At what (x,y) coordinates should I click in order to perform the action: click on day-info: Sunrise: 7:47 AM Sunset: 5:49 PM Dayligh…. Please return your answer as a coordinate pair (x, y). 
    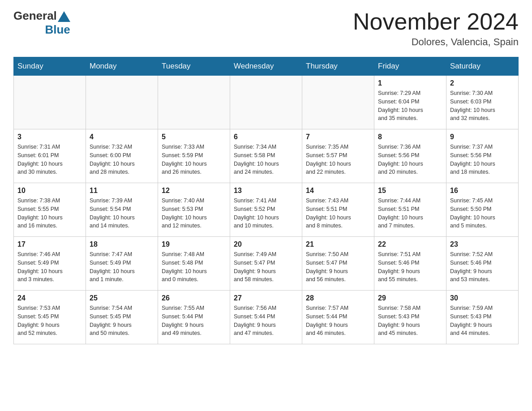
    Looking at the image, I should click on (122, 267).